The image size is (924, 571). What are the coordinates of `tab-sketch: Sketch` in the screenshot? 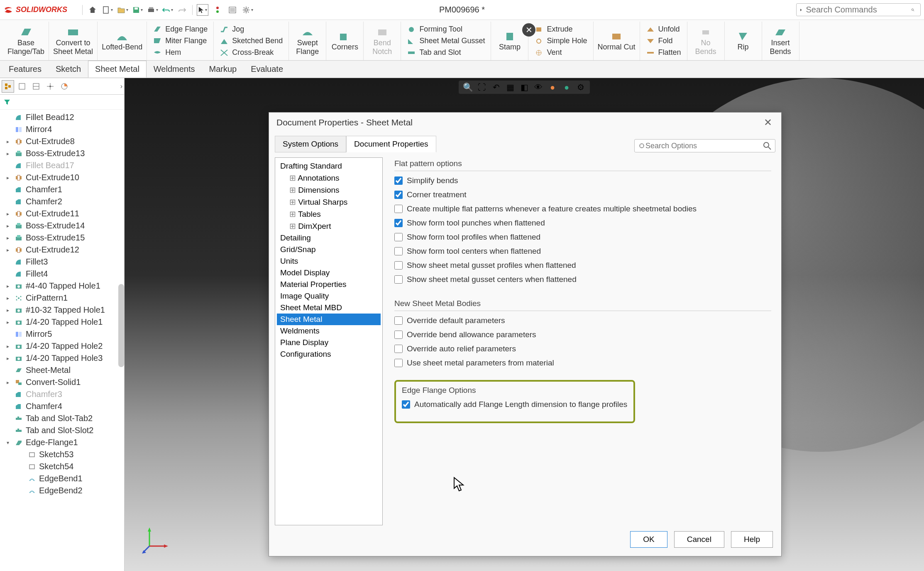 It's located at (68, 69).